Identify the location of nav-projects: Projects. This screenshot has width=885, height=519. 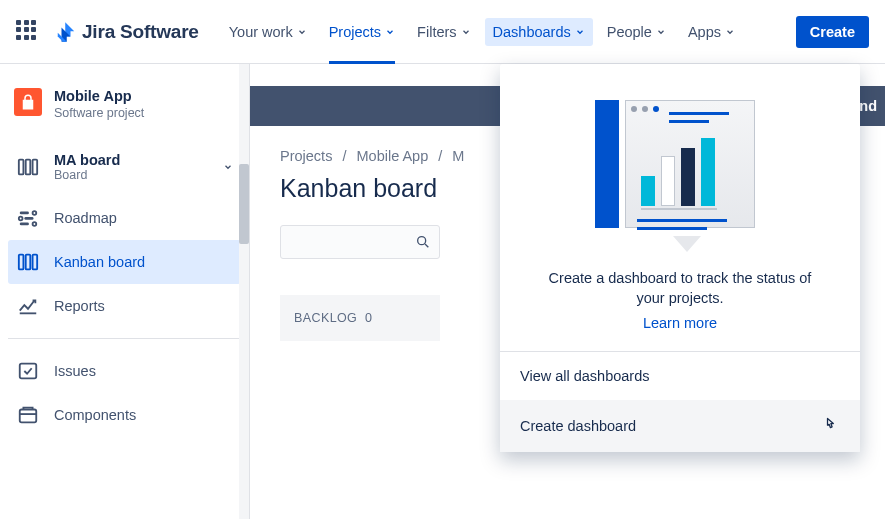
(362, 32).